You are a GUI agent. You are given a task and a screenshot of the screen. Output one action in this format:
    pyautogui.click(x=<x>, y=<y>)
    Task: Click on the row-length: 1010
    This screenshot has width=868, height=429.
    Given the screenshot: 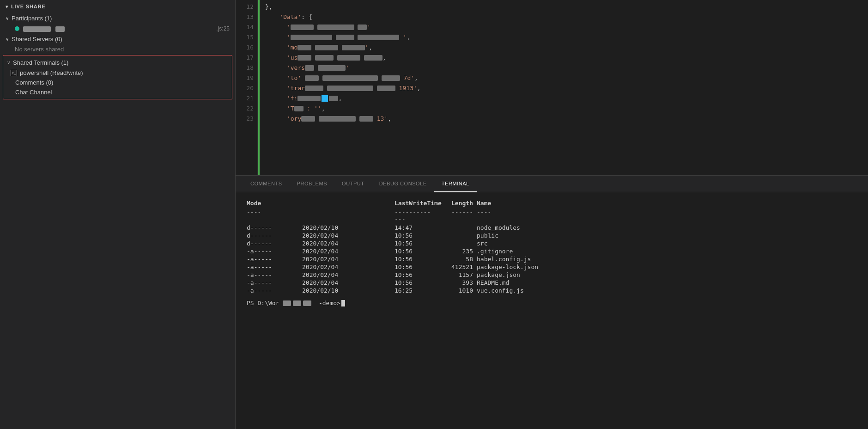 What is the action you would take?
    pyautogui.click(x=452, y=290)
    